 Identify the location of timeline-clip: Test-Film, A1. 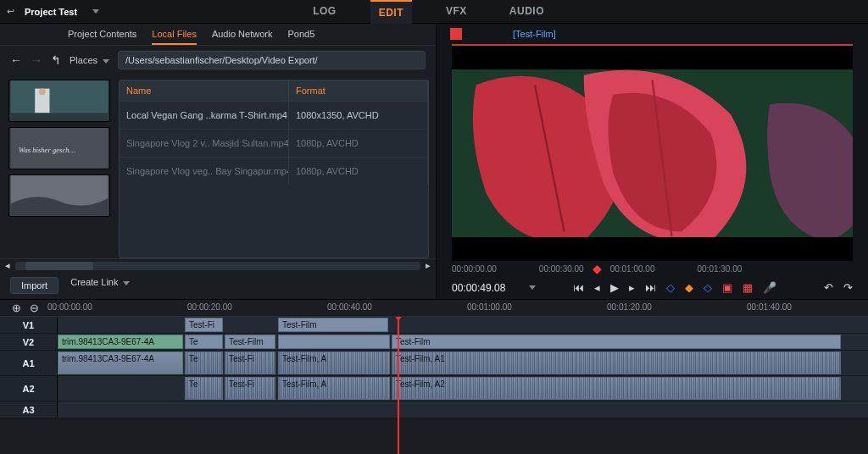
(616, 363).